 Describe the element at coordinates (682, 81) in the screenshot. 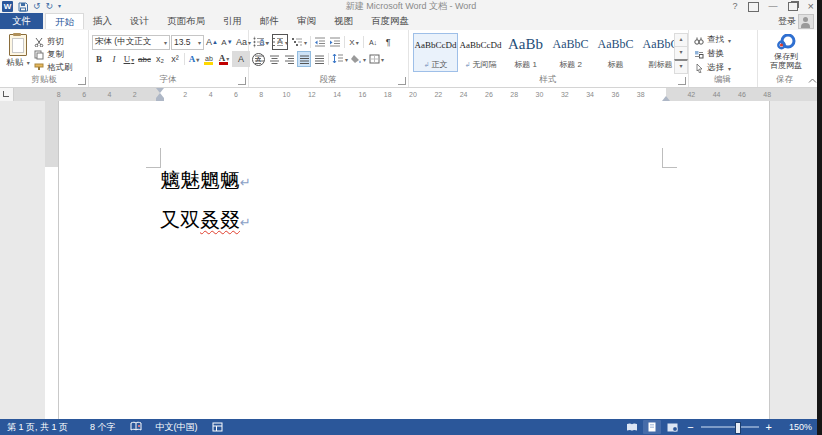

I see `styles-dialog-launcher` at that location.